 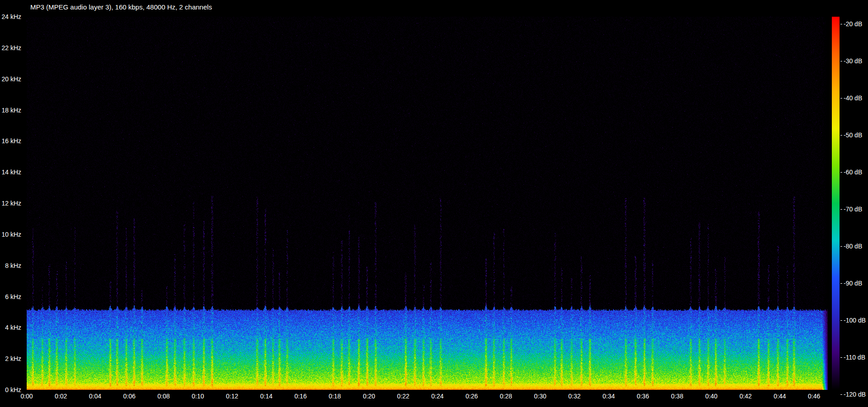 What do you see at coordinates (851, 98) in the screenshot?
I see `db-tick-label: -40 dB` at bounding box center [851, 98].